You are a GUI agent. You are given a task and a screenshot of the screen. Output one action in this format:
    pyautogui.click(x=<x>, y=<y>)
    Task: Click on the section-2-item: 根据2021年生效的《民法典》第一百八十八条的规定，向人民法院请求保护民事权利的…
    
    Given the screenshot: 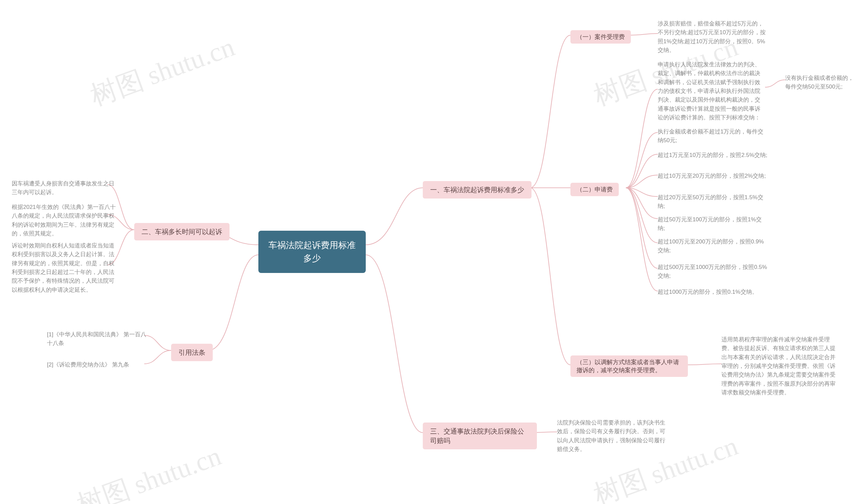 What is the action you would take?
    pyautogui.click(x=64, y=221)
    